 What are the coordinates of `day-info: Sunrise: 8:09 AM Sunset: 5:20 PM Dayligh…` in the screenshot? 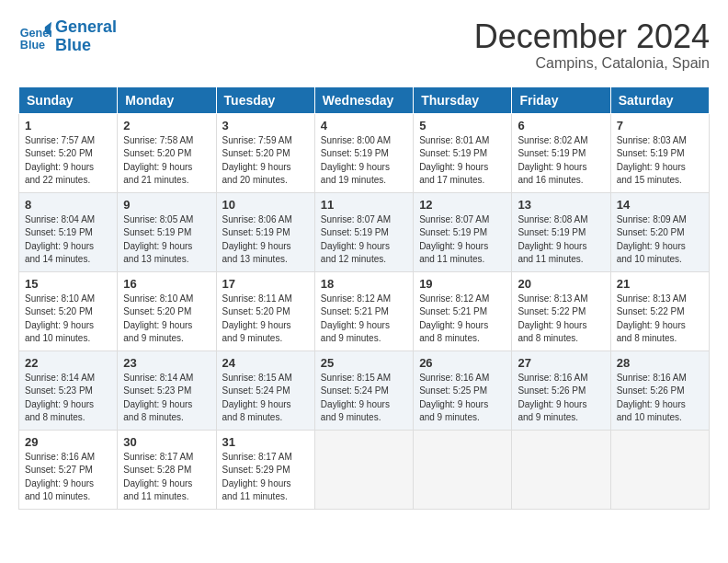 It's located at (660, 240).